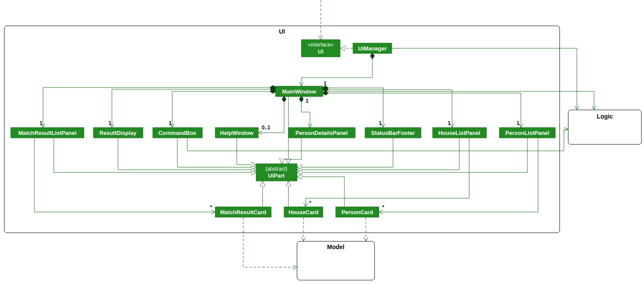 This screenshot has height=284, width=644. What do you see at coordinates (527, 133) in the screenshot?
I see `svg-text: PersonListPanel` at bounding box center [527, 133].